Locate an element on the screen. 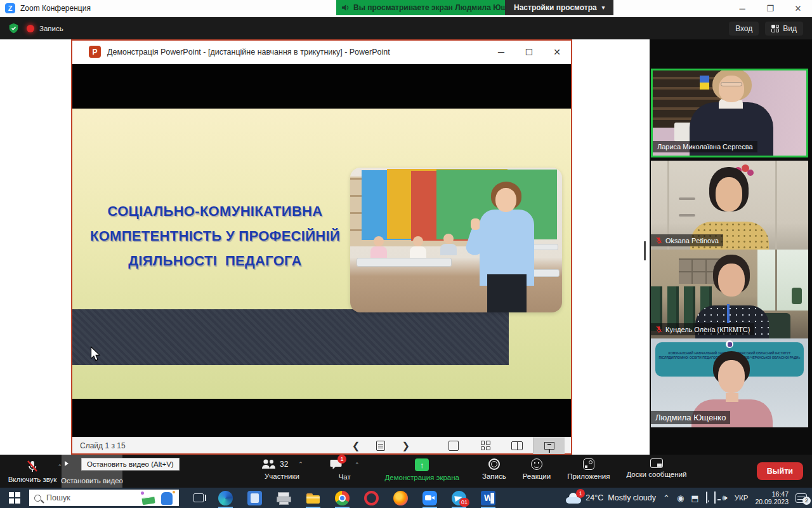  chat-badge: 1 is located at coordinates (342, 459).